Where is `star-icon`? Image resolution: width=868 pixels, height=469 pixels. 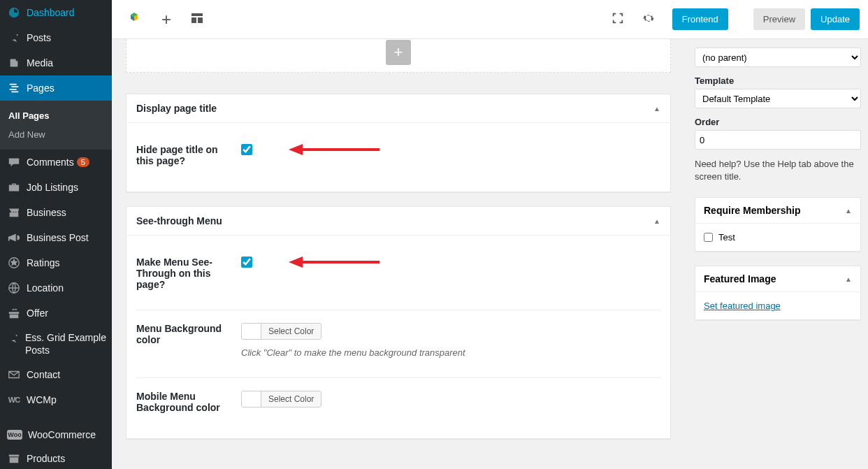 star-icon is located at coordinates (14, 263).